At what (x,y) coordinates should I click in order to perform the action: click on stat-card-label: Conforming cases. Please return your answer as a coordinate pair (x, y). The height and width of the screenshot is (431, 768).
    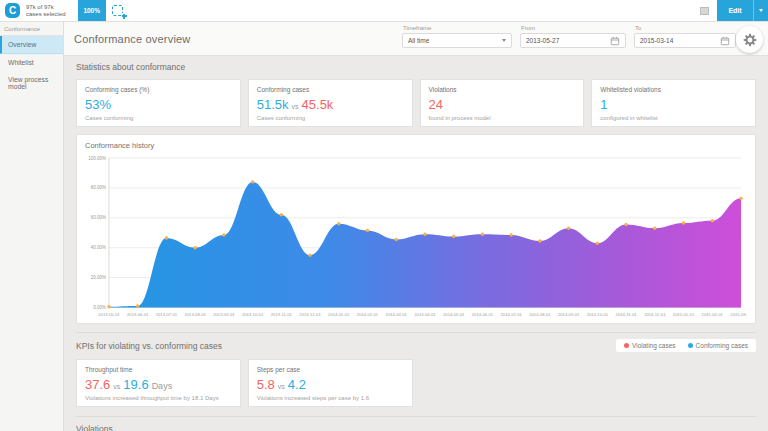
    Looking at the image, I should click on (330, 90).